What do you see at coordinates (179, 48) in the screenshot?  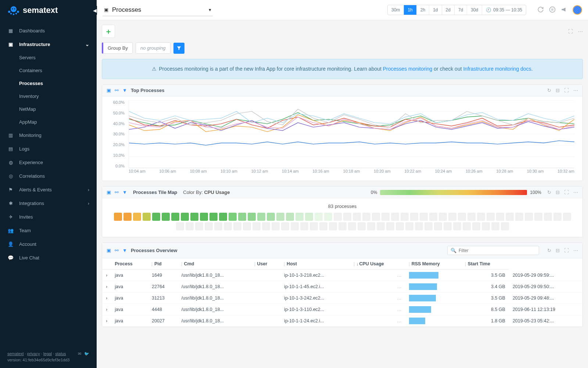 I see `add-filter-button` at bounding box center [179, 48].